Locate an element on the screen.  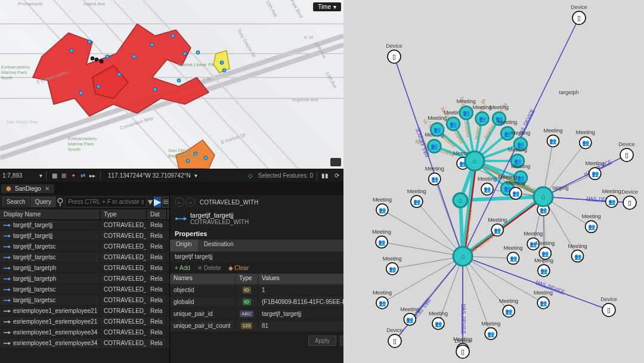
map-tool-icon: ✦ is located at coordinates (73, 176).